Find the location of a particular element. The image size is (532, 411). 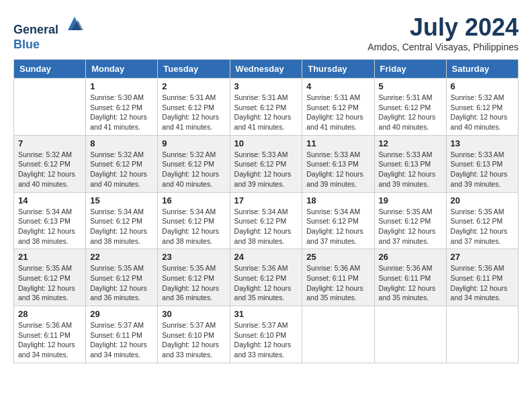

day-info: Sunrise: 5:34 AM Sunset: 6:13 PM Dayligh… is located at coordinates (50, 227).